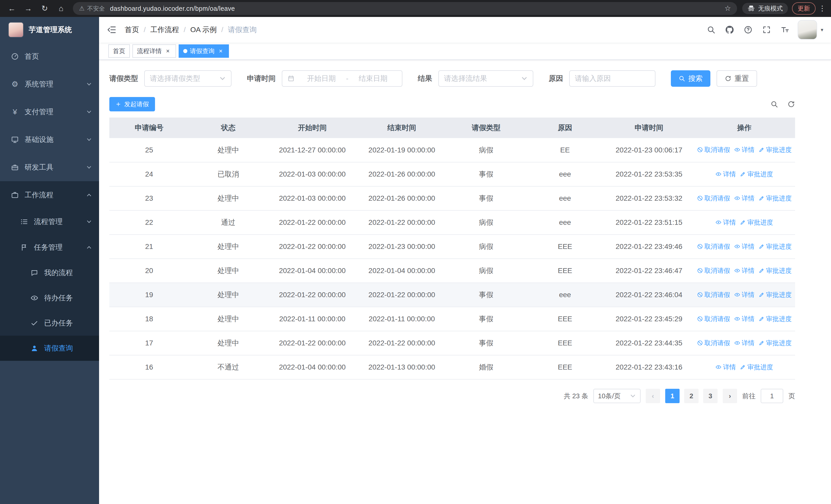  Describe the element at coordinates (482, 79) in the screenshot. I see `result-select-input` at that location.